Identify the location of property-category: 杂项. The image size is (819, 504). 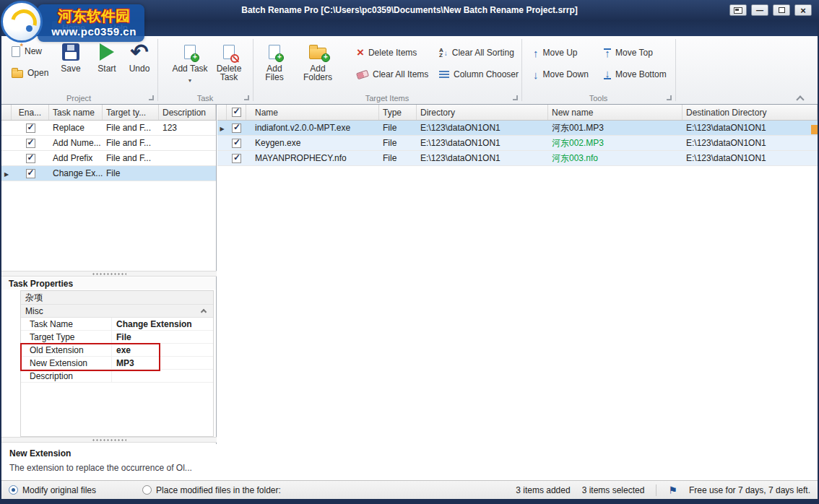
(117, 297).